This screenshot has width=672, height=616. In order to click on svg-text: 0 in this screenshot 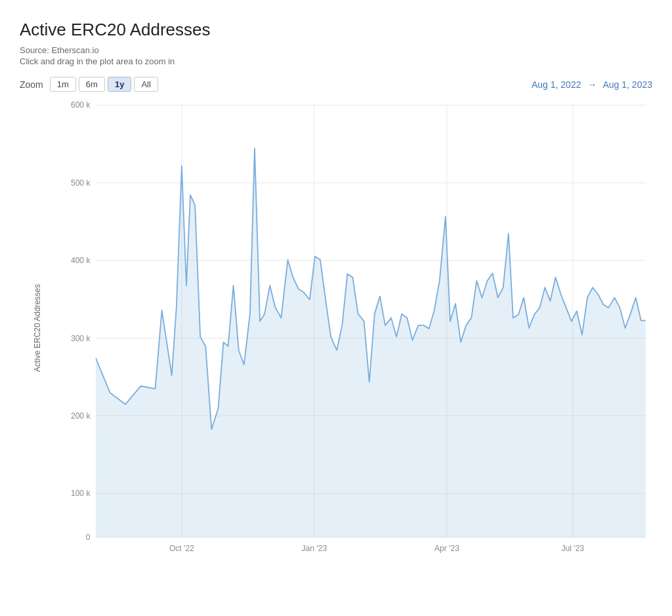, I will do `click(88, 537)`.